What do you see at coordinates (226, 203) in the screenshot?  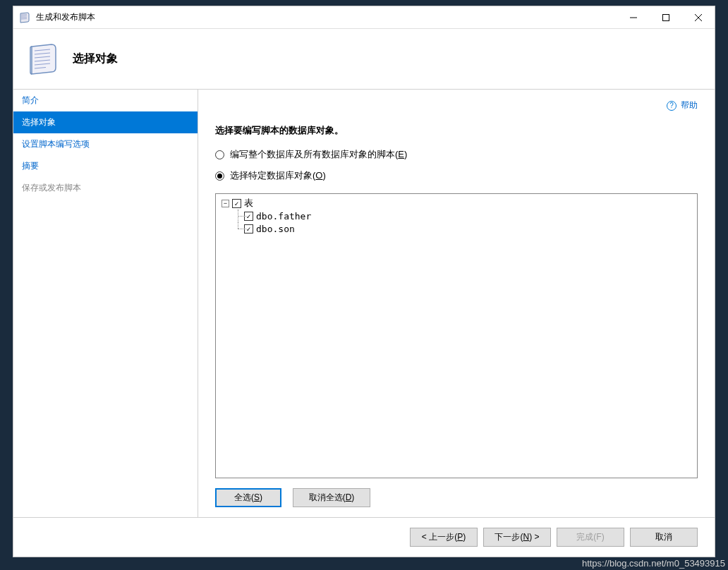 I see `collapse-icon: −` at bounding box center [226, 203].